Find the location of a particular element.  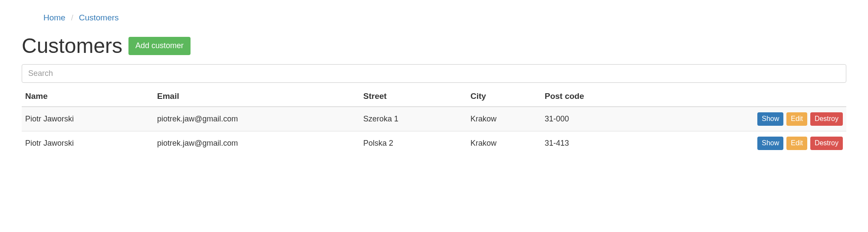

table-header-row: Name Email Street City Post code is located at coordinates (434, 96).